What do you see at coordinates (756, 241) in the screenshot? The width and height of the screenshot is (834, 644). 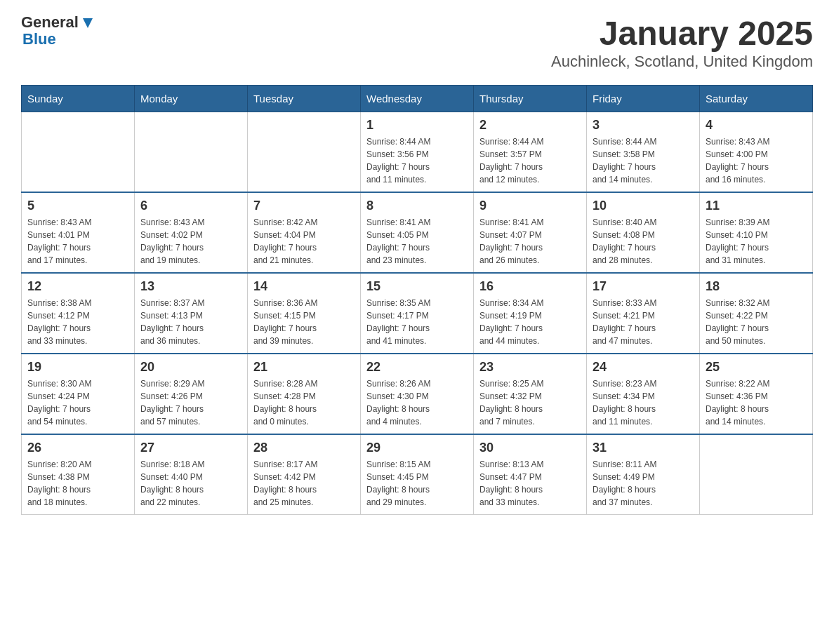 I see `day-info: Sunrise: 8:39 AMSunset: 4:10 PMDaylight:…` at bounding box center [756, 241].